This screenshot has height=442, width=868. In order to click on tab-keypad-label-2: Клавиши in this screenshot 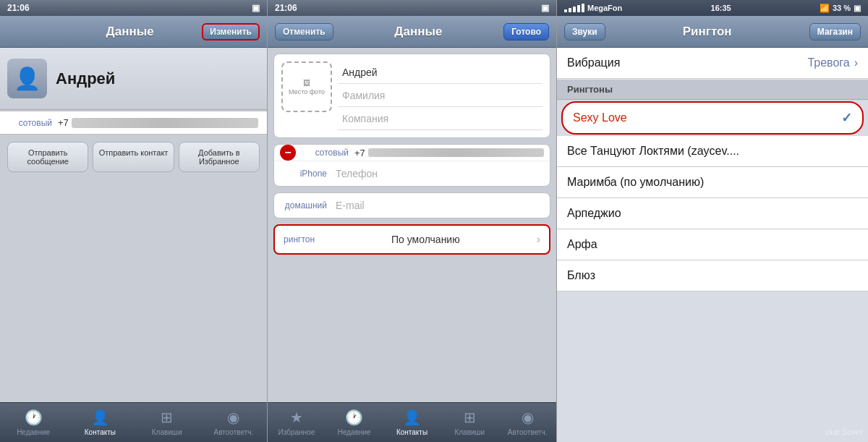, I will do `click(469, 433)`.